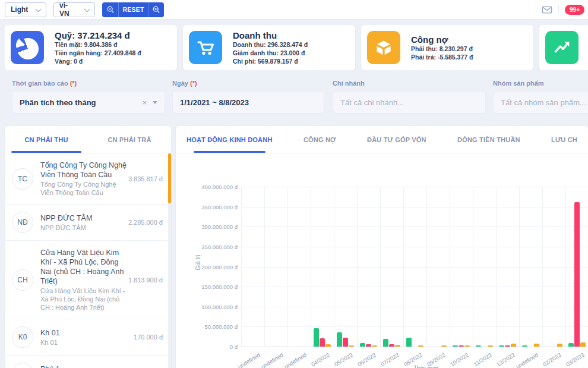 The height and width of the screenshot is (368, 588). What do you see at coordinates (88, 222) in the screenshot?
I see `list-item: NĐNPP ĐỨC TÂMNPP ĐỨC TÂM2.285.000 đ` at bounding box center [88, 222].